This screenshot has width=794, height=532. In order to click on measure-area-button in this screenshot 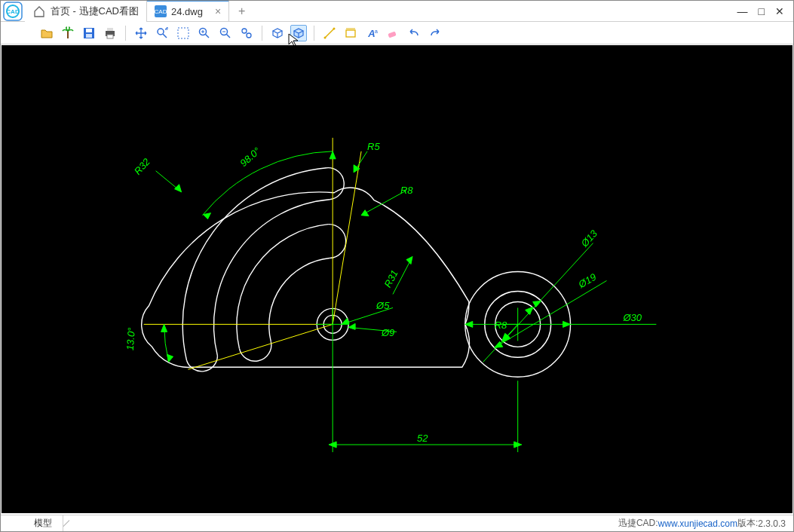, I will do `click(351, 33)`.